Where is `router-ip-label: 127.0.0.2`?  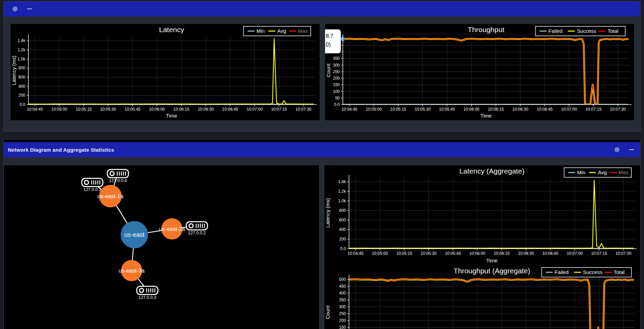 router-ip-label: 127.0.0.2 is located at coordinates (197, 233).